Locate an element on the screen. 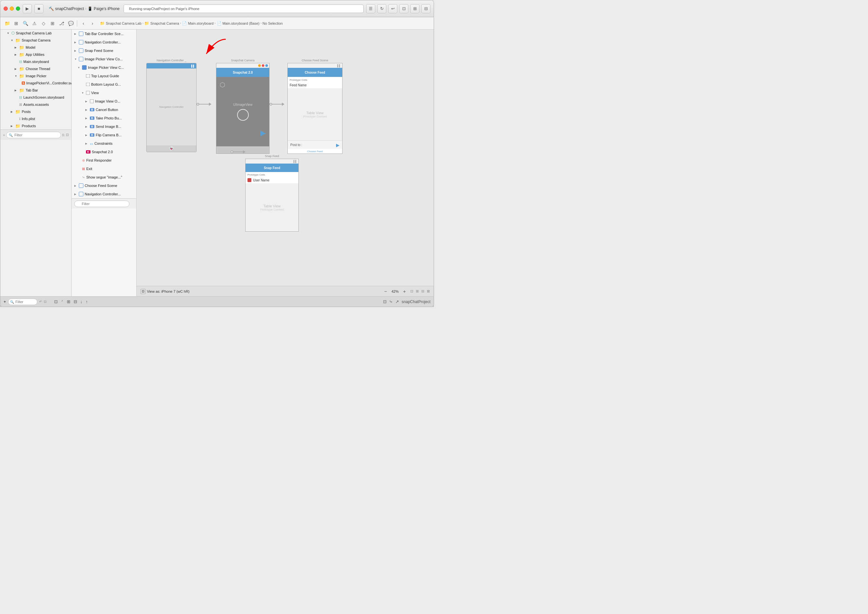 This screenshot has width=868, height=614. snap-feed-scene: Snap Feed ▌▌ Snap Feed Prototype Cells U… is located at coordinates (272, 193).